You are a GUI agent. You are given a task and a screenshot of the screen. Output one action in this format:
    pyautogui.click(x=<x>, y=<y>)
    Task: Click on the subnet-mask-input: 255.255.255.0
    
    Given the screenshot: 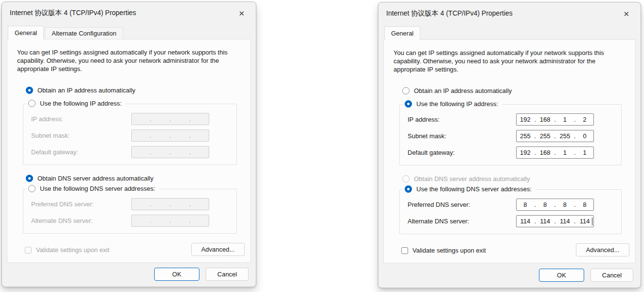 What is the action you would take?
    pyautogui.click(x=555, y=136)
    